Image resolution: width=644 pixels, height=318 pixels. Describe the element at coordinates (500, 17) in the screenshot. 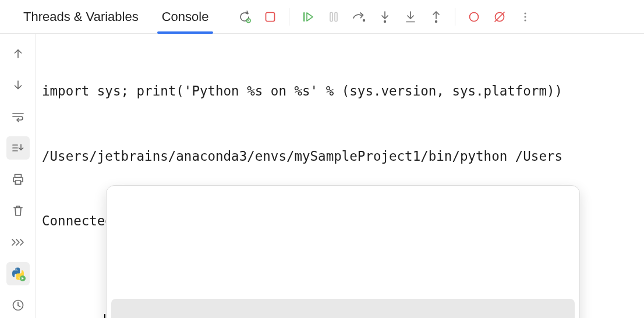

I see `mute-breakpoints-button` at that location.